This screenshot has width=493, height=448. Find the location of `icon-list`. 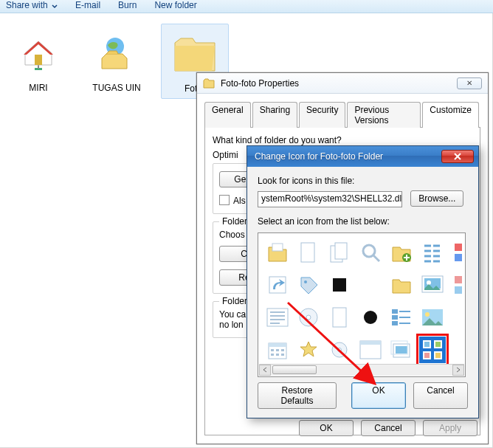

icon-list is located at coordinates (362, 305).